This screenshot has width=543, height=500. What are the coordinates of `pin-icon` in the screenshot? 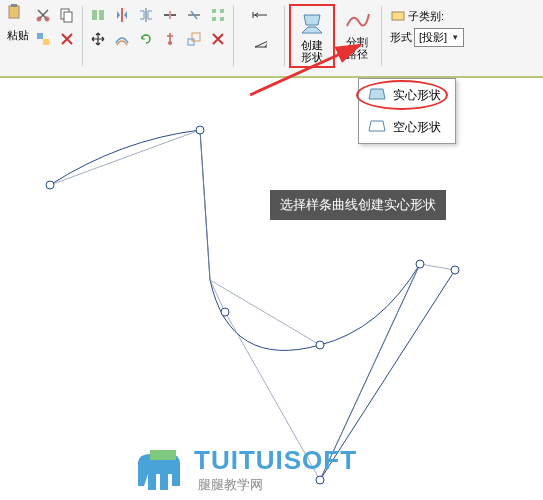 It's located at (170, 39).